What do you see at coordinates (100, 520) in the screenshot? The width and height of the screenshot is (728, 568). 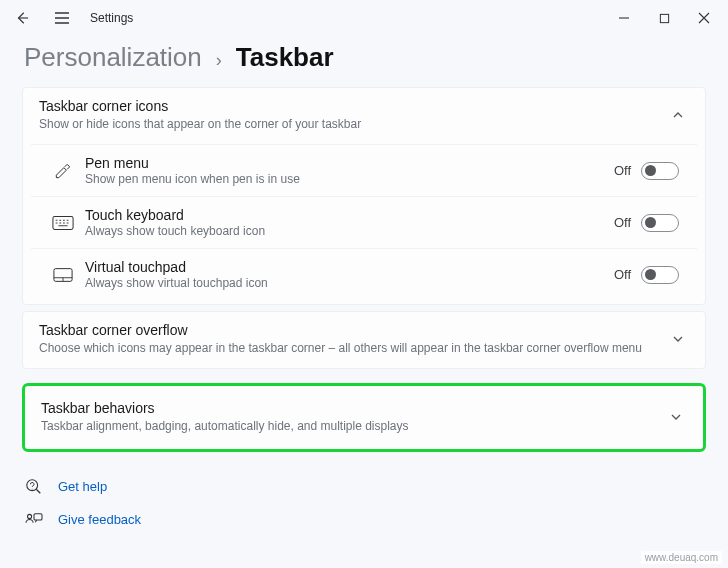 I see `link-label: Give feedback` at bounding box center [100, 520].